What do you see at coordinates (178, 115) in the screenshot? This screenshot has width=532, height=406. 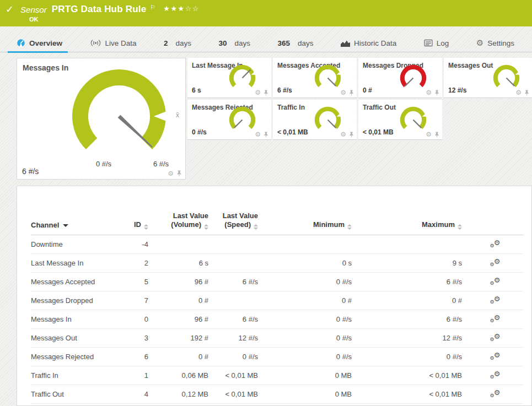 I see `average-marker-label: x̄` at bounding box center [178, 115].